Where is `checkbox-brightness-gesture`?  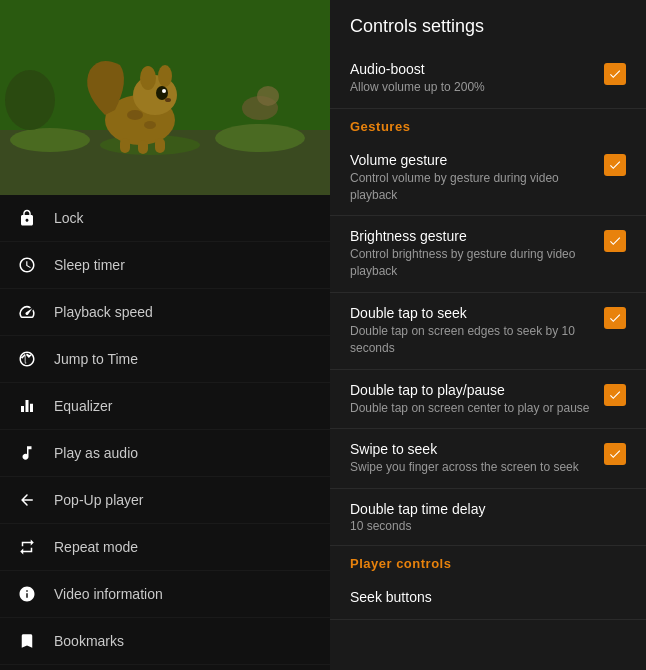
checkbox-brightness-gesture is located at coordinates (615, 241).